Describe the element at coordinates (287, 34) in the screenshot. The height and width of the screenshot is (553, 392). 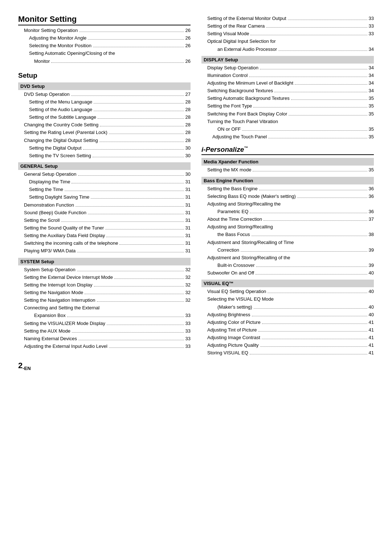
I see `right-monitor-entries: Setting of the External Monitor Output33…` at that location.